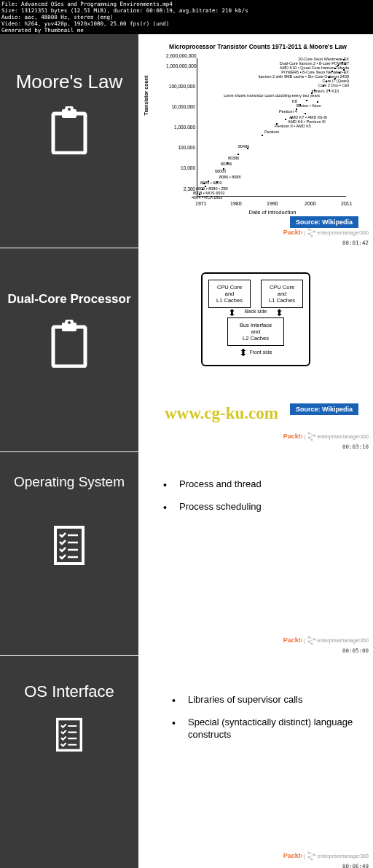 The width and height of the screenshot is (373, 868). I want to click on transistor-chart: Transistor count 2,600,000,000 1,000,000…, so click(252, 127).